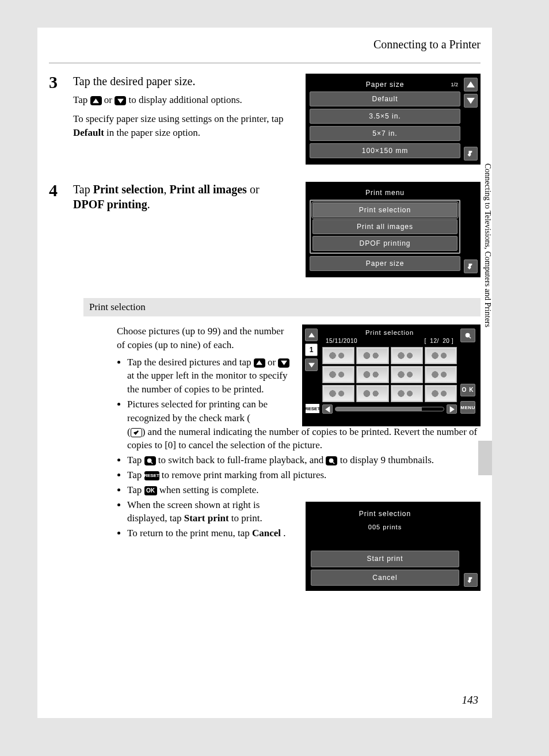 The image size is (549, 756). I want to click on text: To specify paper size using settings on …, so click(178, 119).